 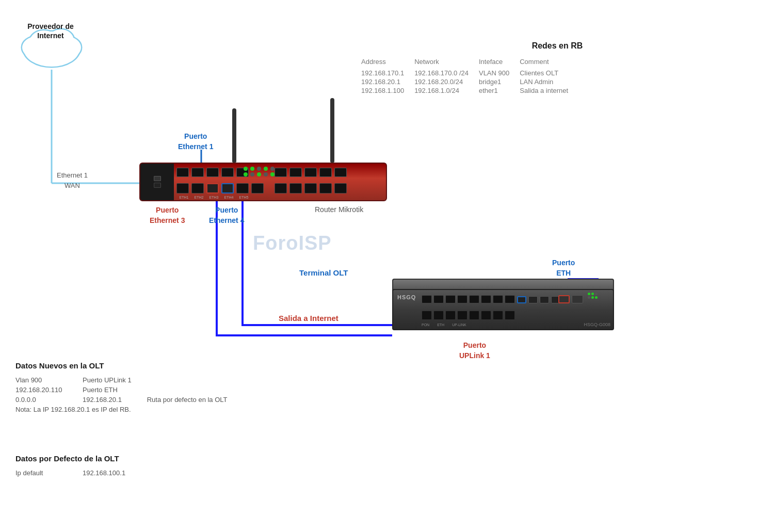 What do you see at coordinates (122, 380) in the screenshot?
I see `list-item: Vlan 900 Puerto UPLink 1` at bounding box center [122, 380].